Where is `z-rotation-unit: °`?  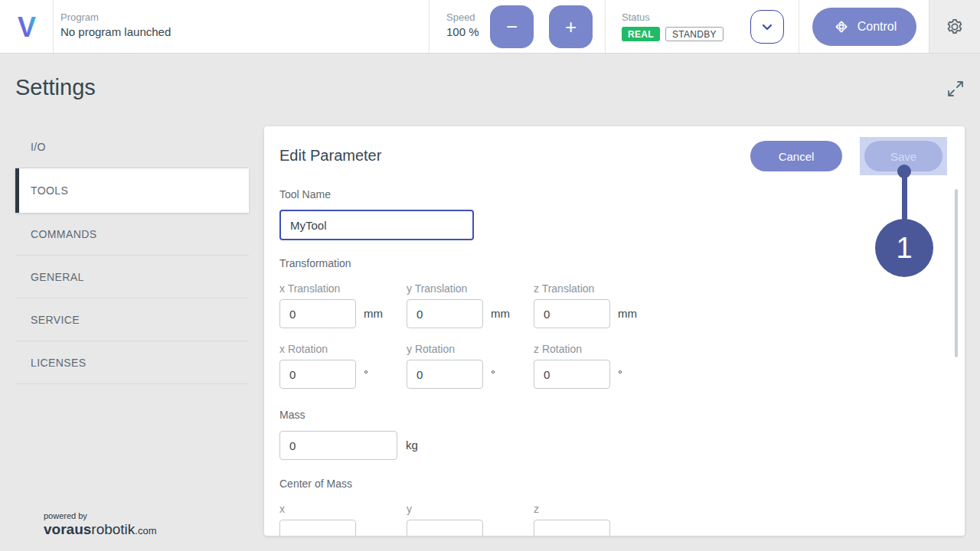
z-rotation-unit: ° is located at coordinates (620, 373).